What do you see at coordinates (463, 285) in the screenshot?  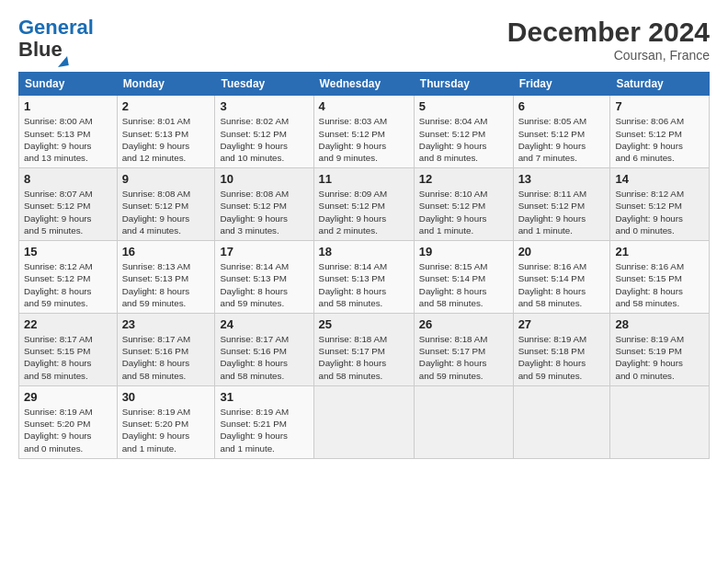 I see `day-info: Sunrise: 8:15 AM Sunset: 5:14 PM Dayligh…` at bounding box center [463, 285].